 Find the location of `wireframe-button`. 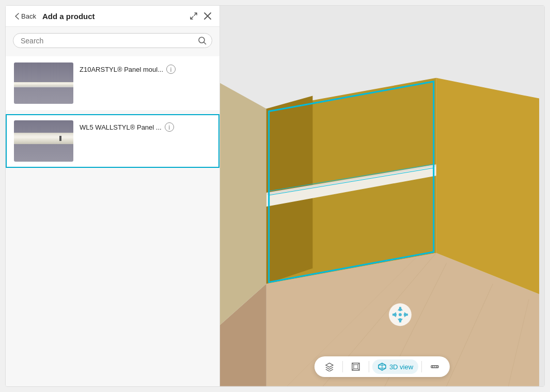

wireframe-button is located at coordinates (356, 367).